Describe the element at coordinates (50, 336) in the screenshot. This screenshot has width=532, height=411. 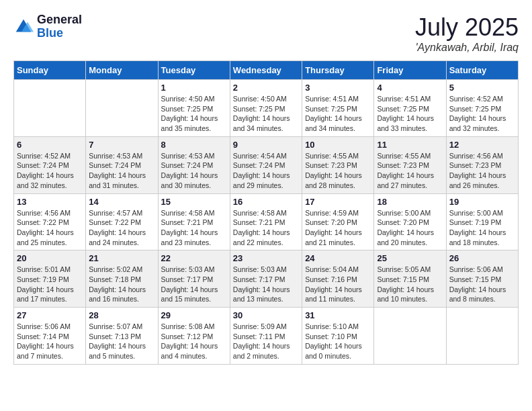
I see `calendar-cell: 27Sunrise: 5:06 AM Sunset: 7:14 PM Dayli…` at that location.